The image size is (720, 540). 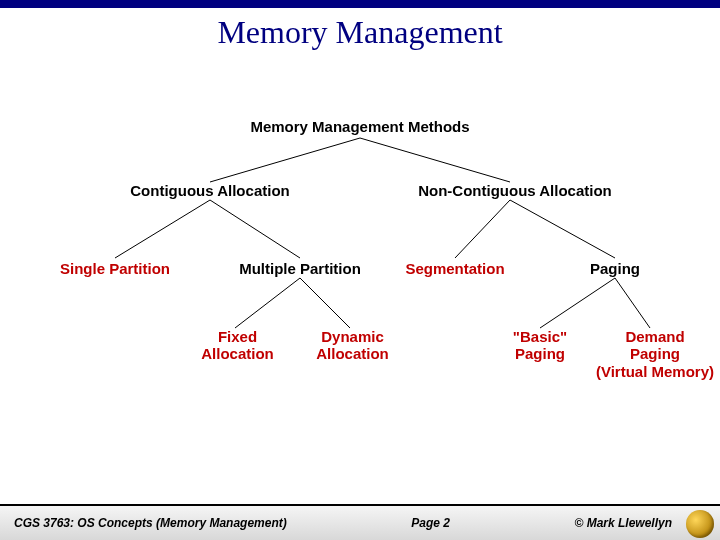 I want to click on node-segmentation: Segmentation, so click(x=455, y=268).